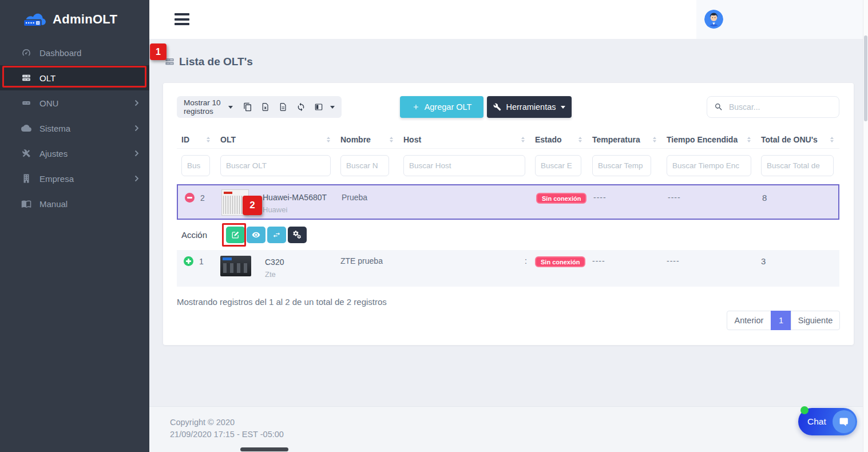 This screenshot has height=452, width=868. Describe the element at coordinates (26, 53) in the screenshot. I see `gauge-icon` at that location.